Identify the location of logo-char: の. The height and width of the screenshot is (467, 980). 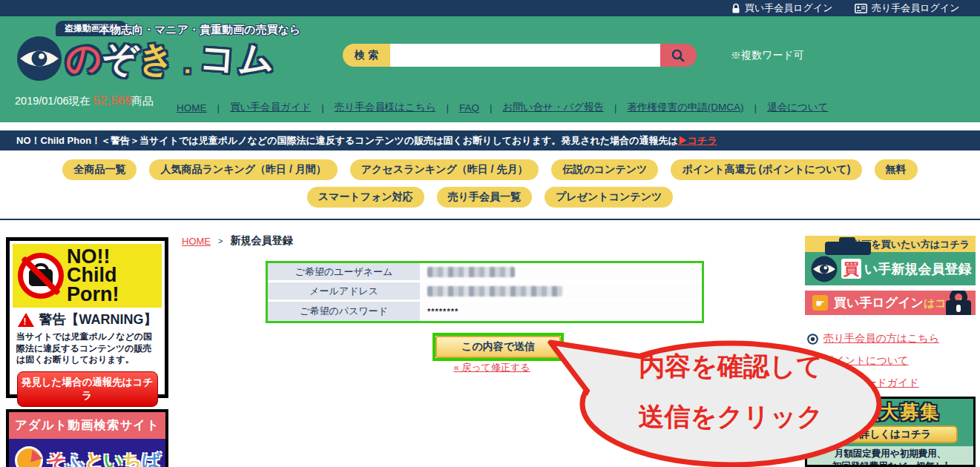
(83, 59).